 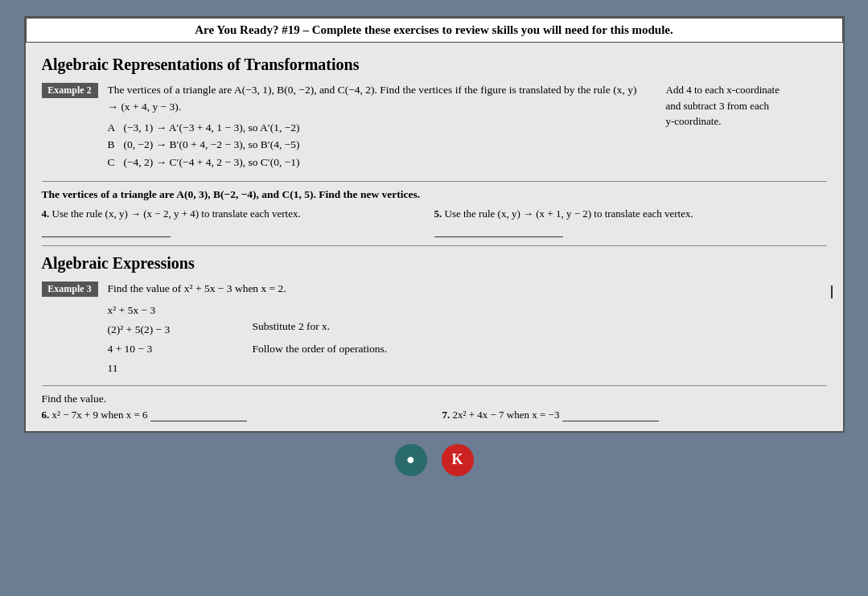 I want to click on problem6: 6. x² − 7x + 9 when x = 6, so click(x=234, y=415).